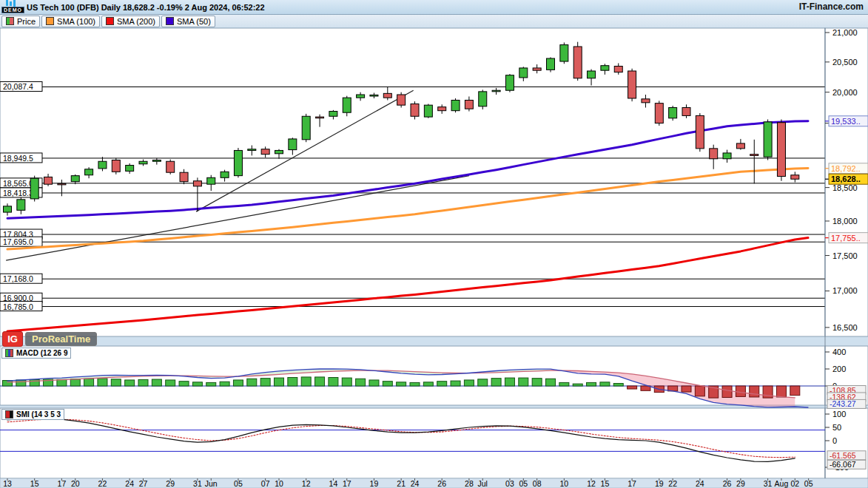  What do you see at coordinates (846, 238) in the screenshot?
I see `price-label: 17,755..` at bounding box center [846, 238].